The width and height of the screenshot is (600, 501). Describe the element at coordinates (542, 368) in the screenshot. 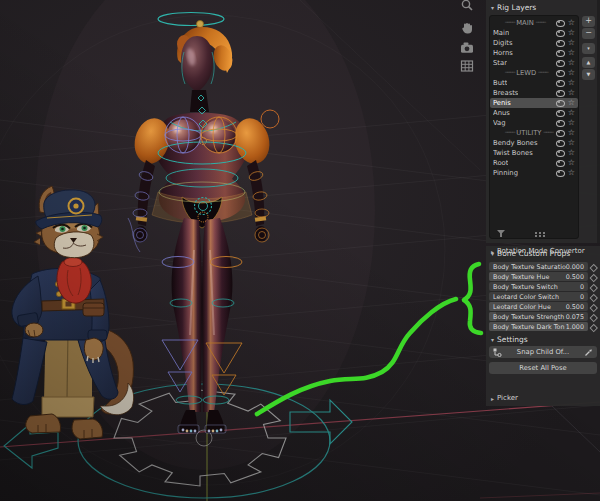

I see `button-label: Reset All Pose` at that location.